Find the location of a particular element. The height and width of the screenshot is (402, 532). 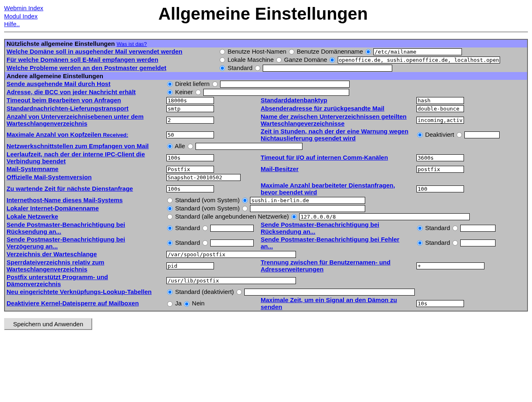

myhostname-custom-radio is located at coordinates (245, 201).